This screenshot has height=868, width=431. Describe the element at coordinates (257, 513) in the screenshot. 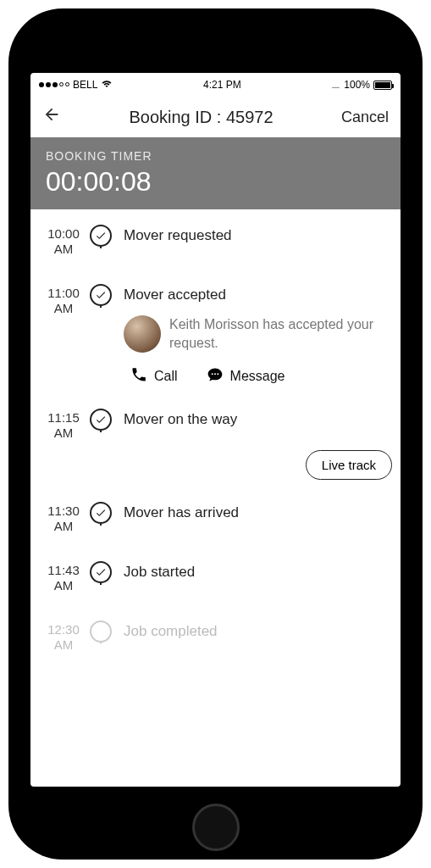

I see `step-title: Mover has arrived` at that location.